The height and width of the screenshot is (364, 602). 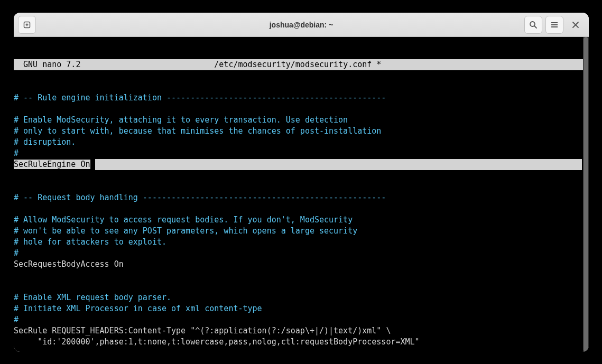 What do you see at coordinates (298, 298) in the screenshot?
I see `editor-line: # Enable XML request body parser.` at bounding box center [298, 298].